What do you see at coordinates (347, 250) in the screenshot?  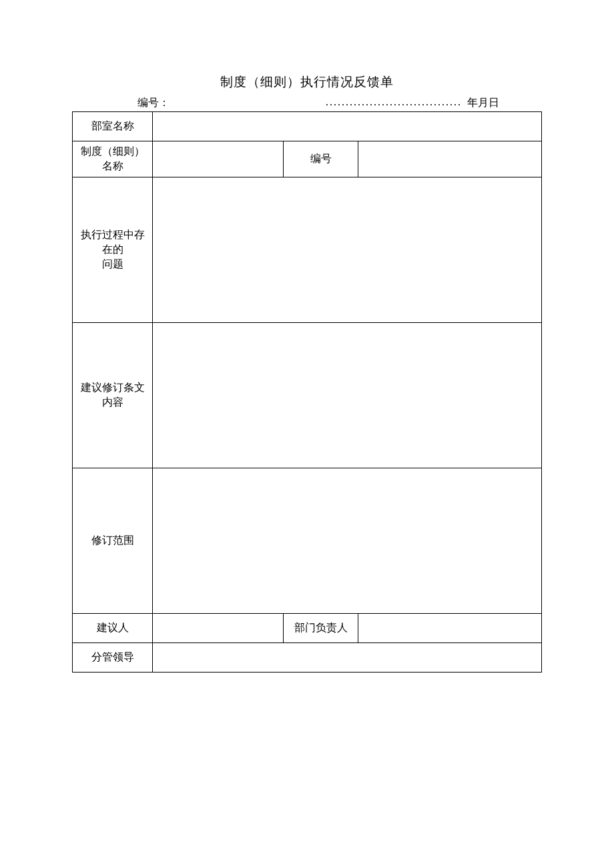 I see `value-issues` at bounding box center [347, 250].